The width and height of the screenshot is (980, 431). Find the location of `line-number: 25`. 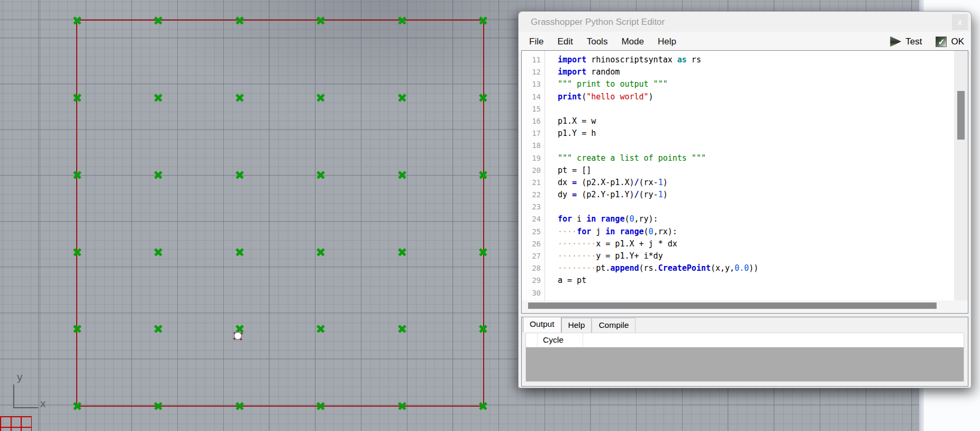

line-number: 25 is located at coordinates (533, 232).